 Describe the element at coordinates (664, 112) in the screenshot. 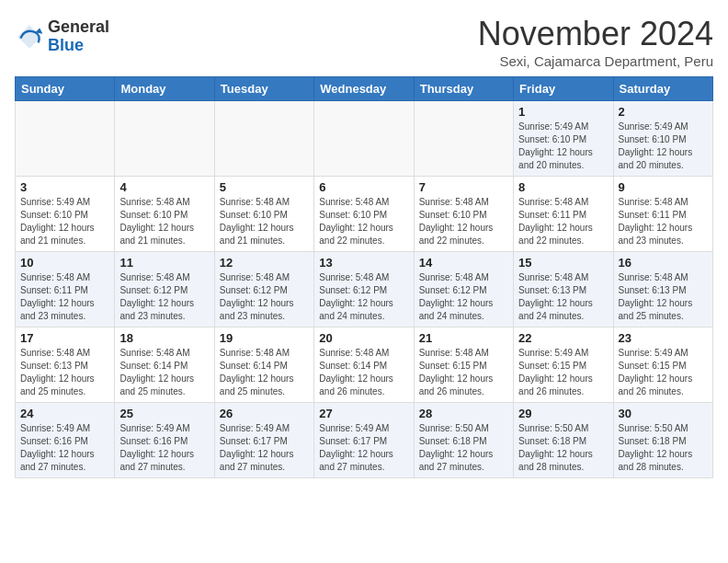

I see `day-number: 2` at that location.